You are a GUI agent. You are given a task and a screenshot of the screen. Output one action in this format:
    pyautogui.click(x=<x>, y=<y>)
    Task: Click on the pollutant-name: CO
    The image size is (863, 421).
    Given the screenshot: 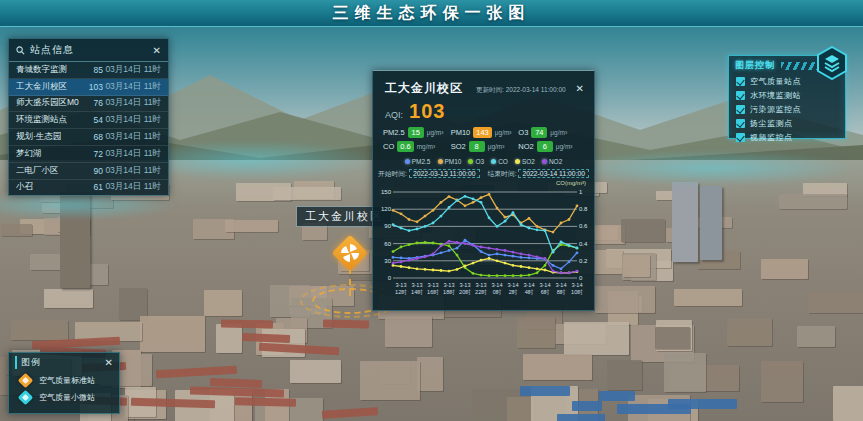 What is the action you would take?
    pyautogui.click(x=388, y=146)
    